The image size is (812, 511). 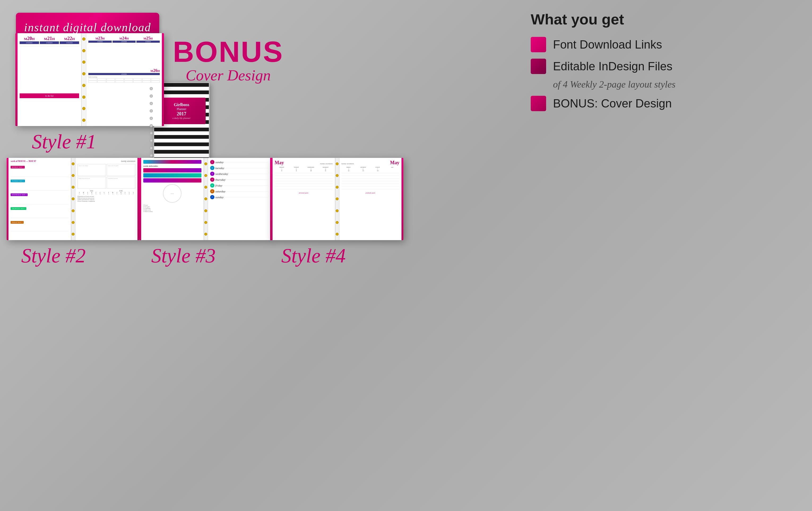 I want to click on s3-right: 1 sunday 2 tuesday 3 wednesday 4 thursda…, so click(x=239, y=199).